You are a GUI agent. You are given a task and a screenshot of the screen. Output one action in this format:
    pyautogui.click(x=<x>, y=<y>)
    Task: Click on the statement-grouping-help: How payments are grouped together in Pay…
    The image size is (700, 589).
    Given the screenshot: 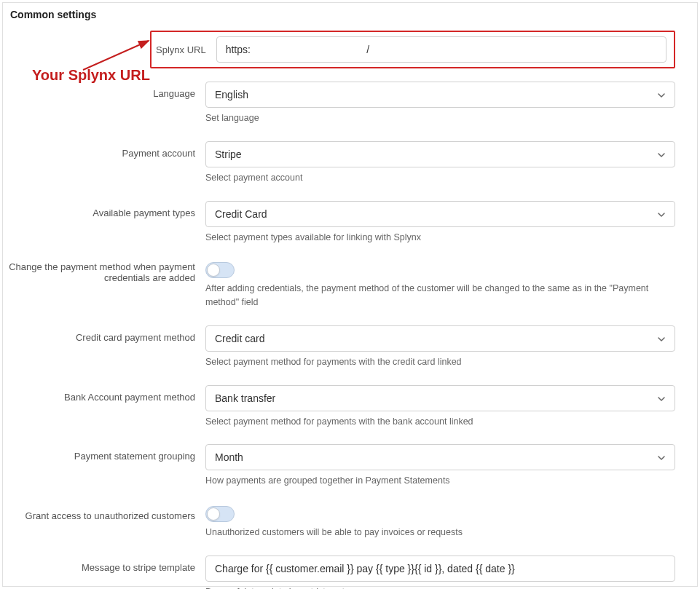 What is the action you would take?
    pyautogui.click(x=440, y=481)
    